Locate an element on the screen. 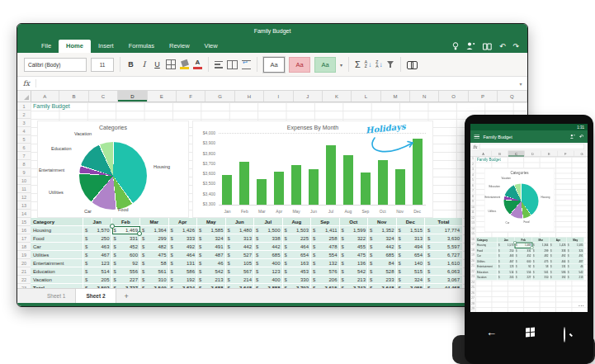  cell-education-mar: $561 is located at coordinates (155, 272).